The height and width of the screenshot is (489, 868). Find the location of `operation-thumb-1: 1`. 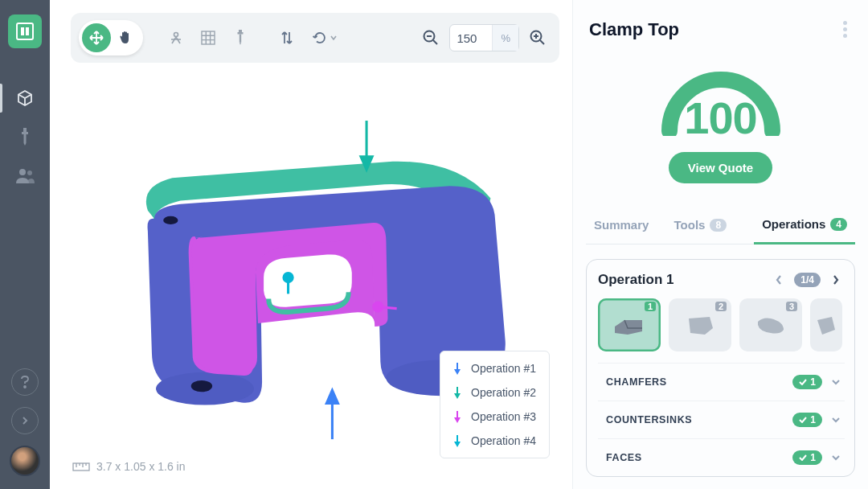

operation-thumb-1: 1 is located at coordinates (629, 325).